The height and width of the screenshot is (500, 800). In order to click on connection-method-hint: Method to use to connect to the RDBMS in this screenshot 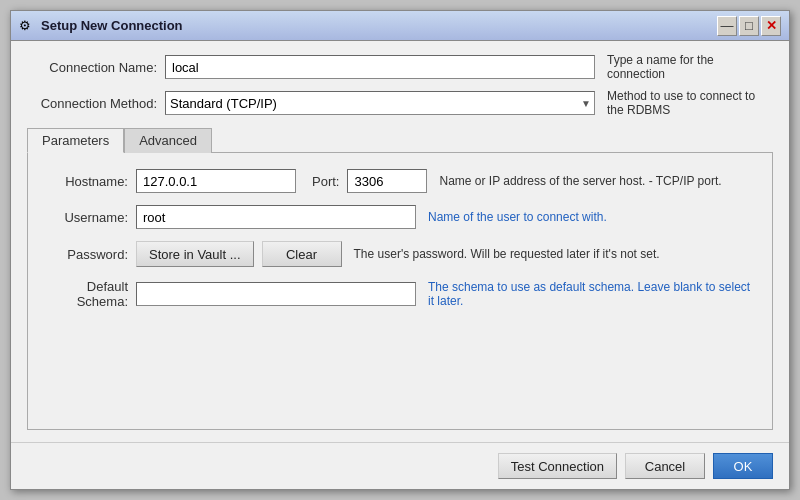, I will do `click(690, 103)`.